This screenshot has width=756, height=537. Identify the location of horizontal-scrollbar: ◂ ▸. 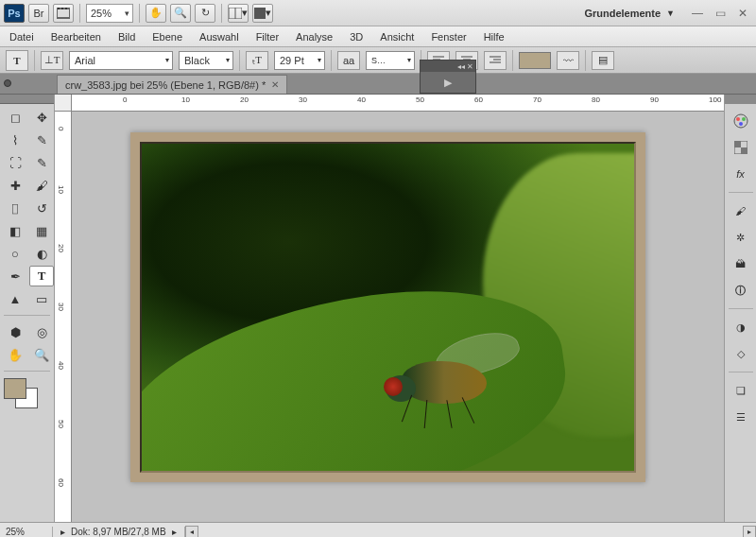
(471, 531).